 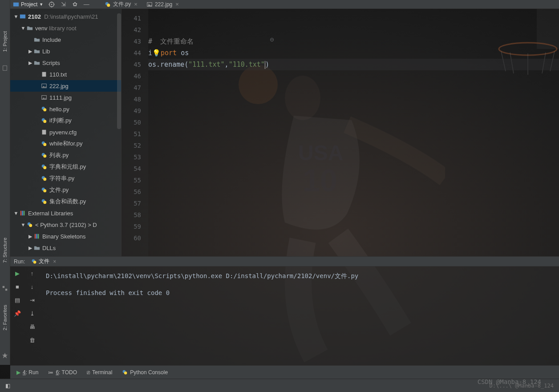 What do you see at coordinates (32, 327) in the screenshot?
I see `print-icon: 🖶` at bounding box center [32, 327].